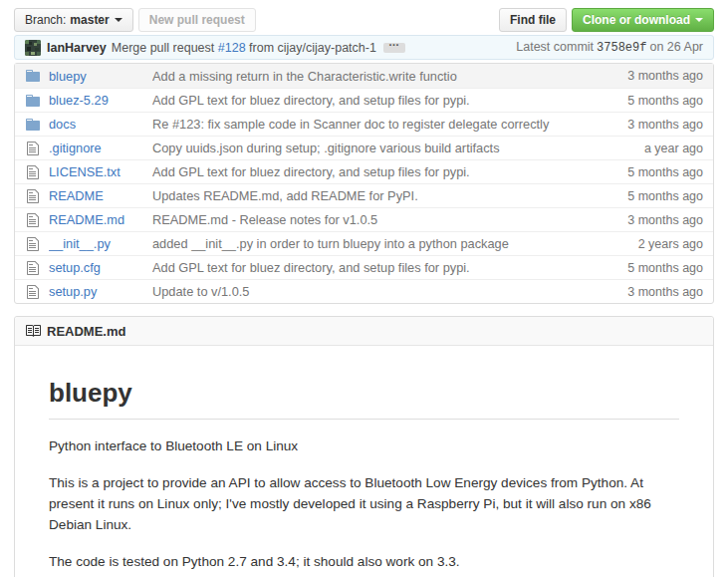 This screenshot has width=728, height=577. Describe the element at coordinates (394, 48) in the screenshot. I see `commit-expander-button` at that location.